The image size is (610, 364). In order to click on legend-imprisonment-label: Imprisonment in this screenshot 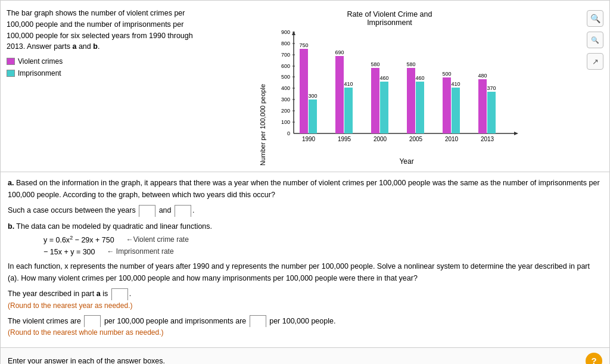, I will do `click(39, 73)`.